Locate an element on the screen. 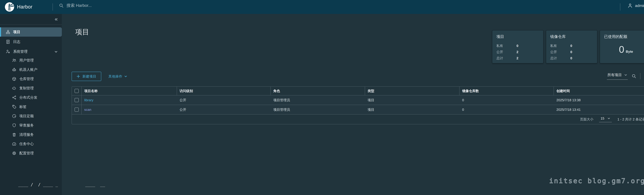 The width and height of the screenshot is (644, 195). sidebar-item-registries: 仓库管理 is located at coordinates (31, 79).